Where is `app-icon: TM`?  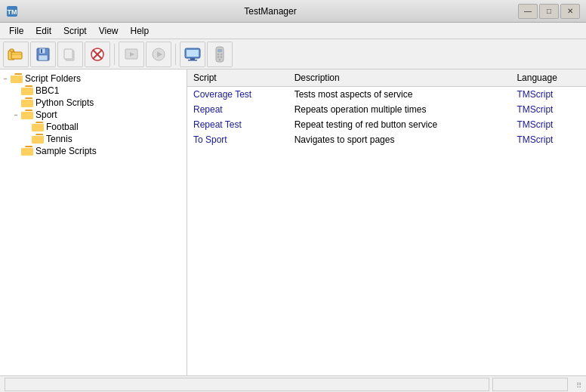
app-icon: TM is located at coordinates (12, 11).